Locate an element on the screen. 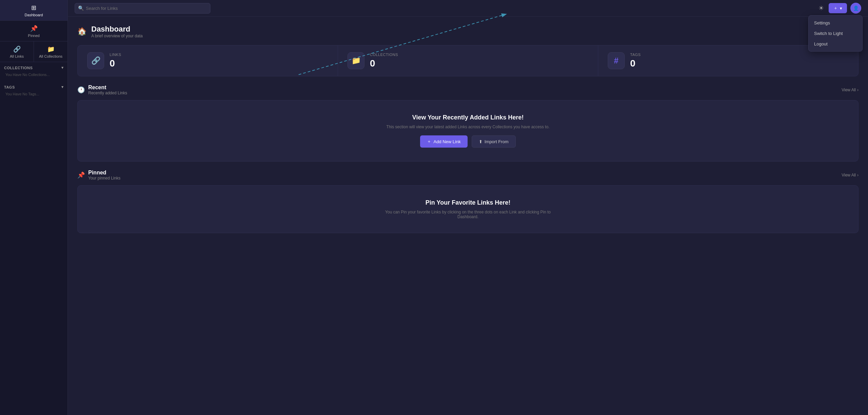 Image resolution: width=868 pixels, height=415 pixels. sidebar-collections-section: Collections ▾ You Have No Collections... is located at coordinates (34, 72).